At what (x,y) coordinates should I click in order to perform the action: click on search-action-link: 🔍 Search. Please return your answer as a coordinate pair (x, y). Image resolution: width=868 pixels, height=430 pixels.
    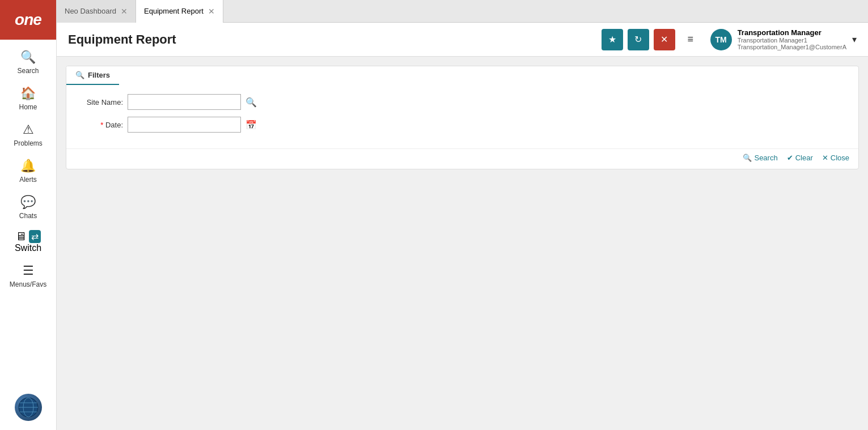
    Looking at the image, I should click on (760, 157).